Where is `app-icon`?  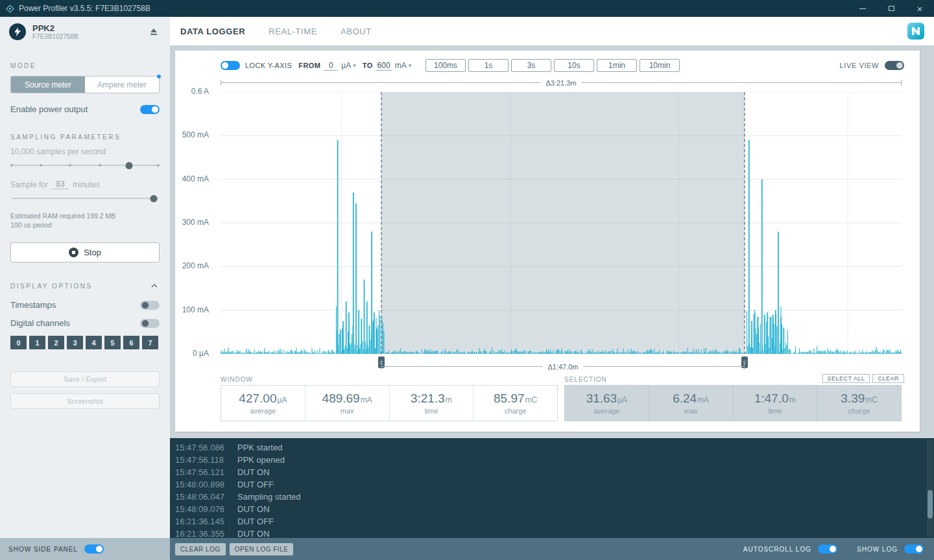 app-icon is located at coordinates (10, 9).